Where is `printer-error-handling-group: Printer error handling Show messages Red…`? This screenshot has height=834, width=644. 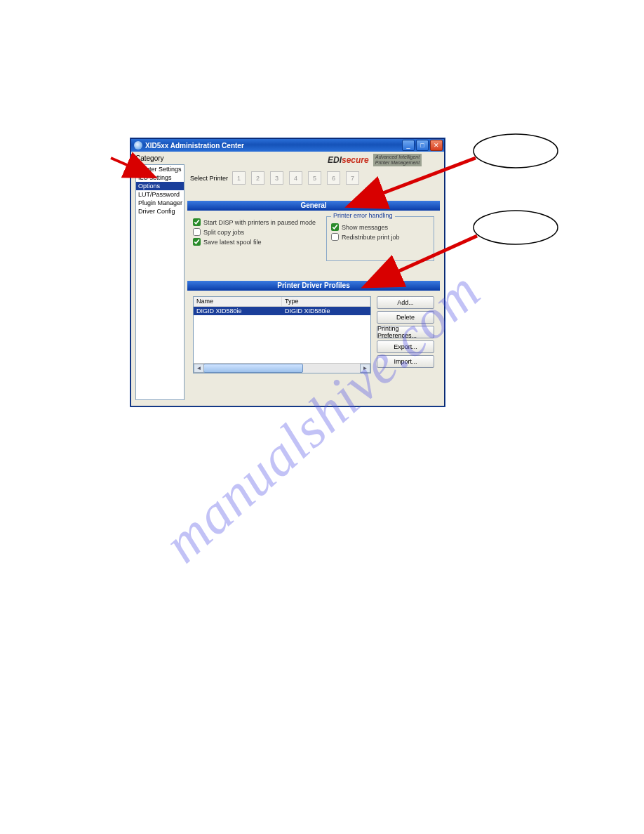 printer-error-handling-group: Printer error handling Show messages Red… is located at coordinates (380, 239).